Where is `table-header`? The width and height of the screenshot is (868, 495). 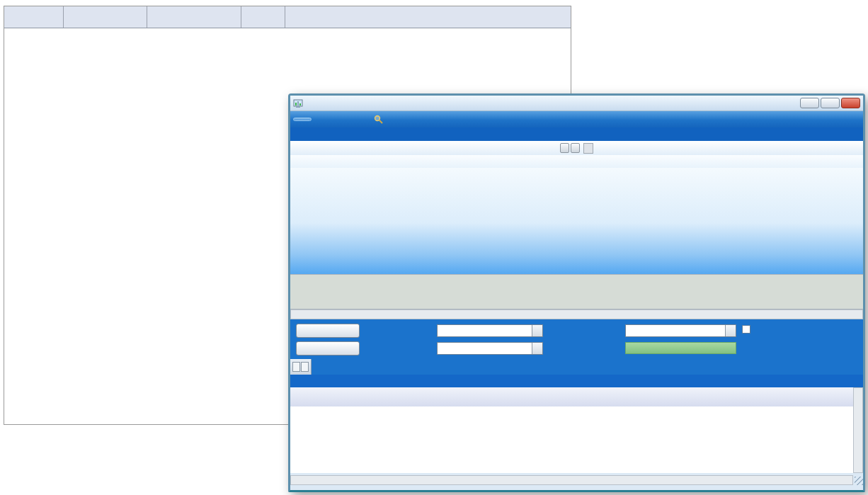 table-header is located at coordinates (572, 397).